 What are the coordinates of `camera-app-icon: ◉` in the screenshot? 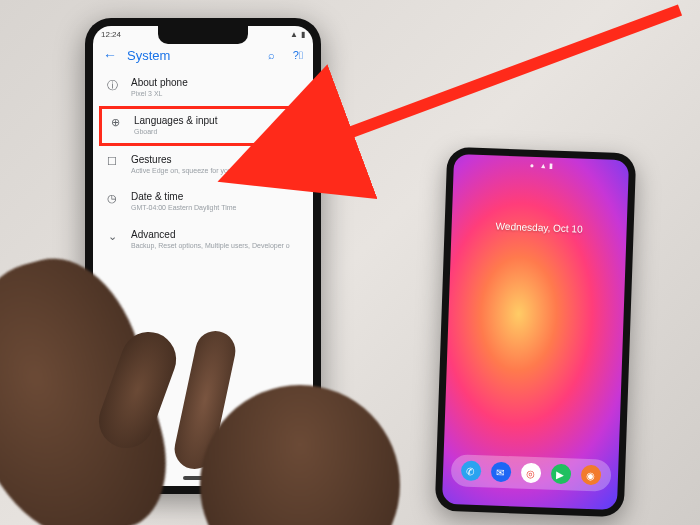 It's located at (590, 476).